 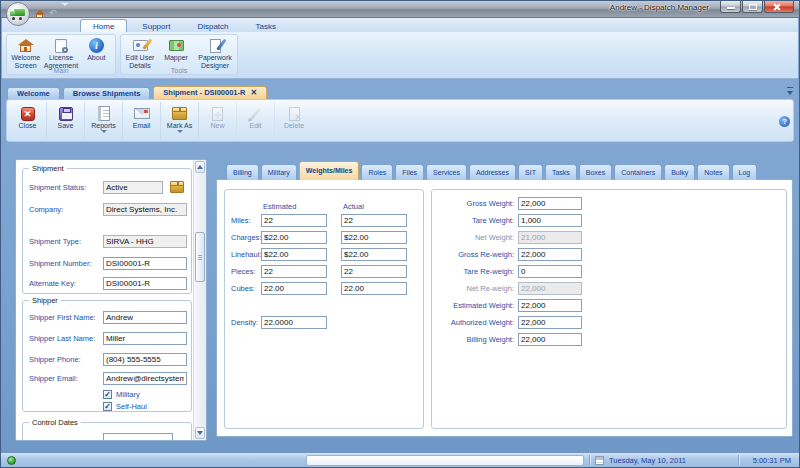 I want to click on welcome-screen-button: Welcome Screen, so click(x=26, y=52).